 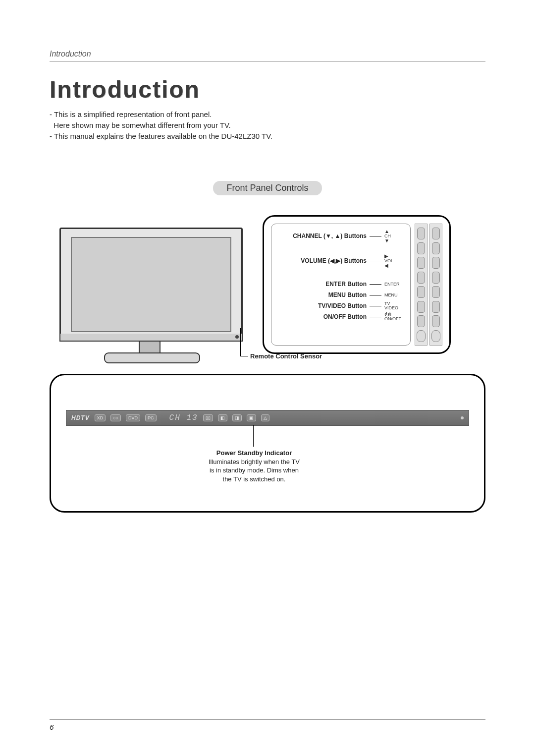 I want to click on triangle-down-icon: ▼, so click(x=387, y=241).